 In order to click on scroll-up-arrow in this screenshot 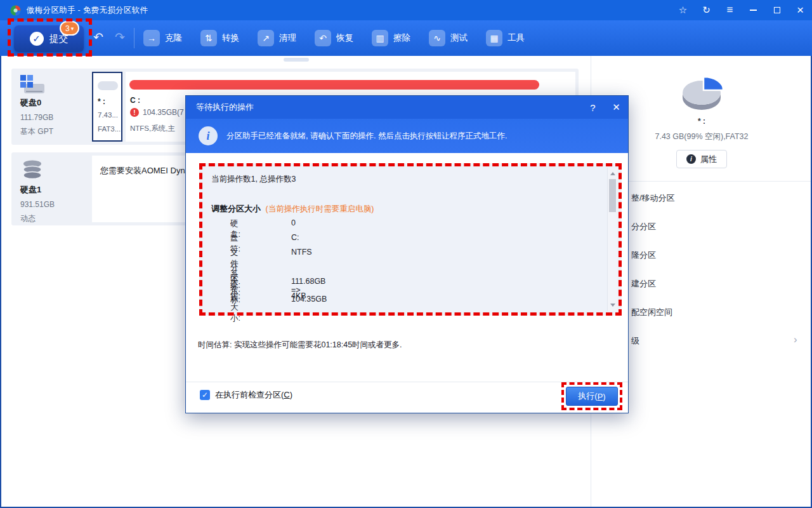, I will do `click(613, 174)`.